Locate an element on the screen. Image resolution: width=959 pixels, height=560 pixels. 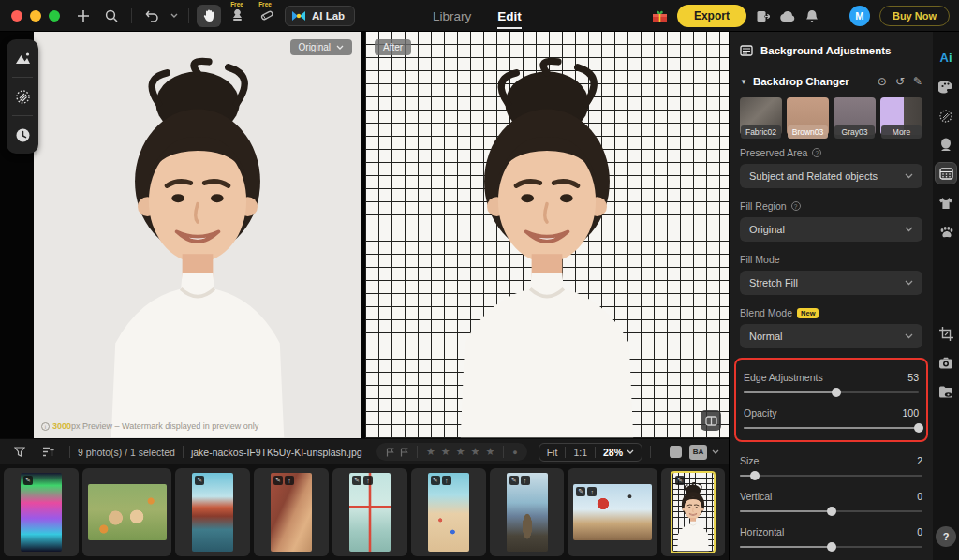
user-avatar: M is located at coordinates (860, 16).